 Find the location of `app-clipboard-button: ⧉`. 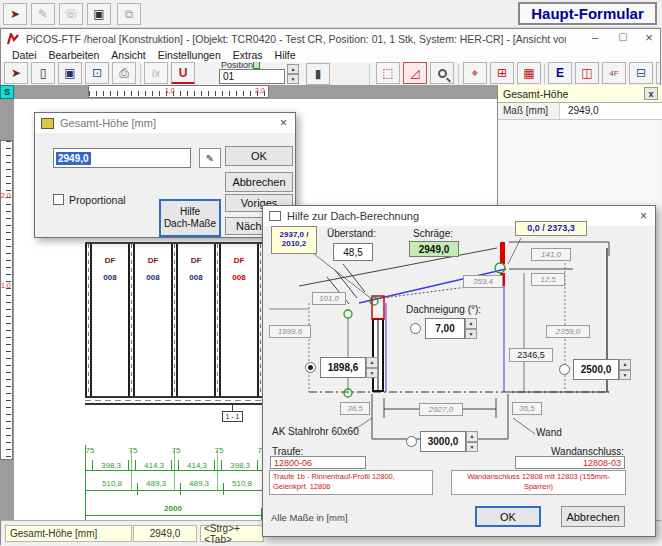

app-clipboard-button: ⧉ is located at coordinates (129, 14).